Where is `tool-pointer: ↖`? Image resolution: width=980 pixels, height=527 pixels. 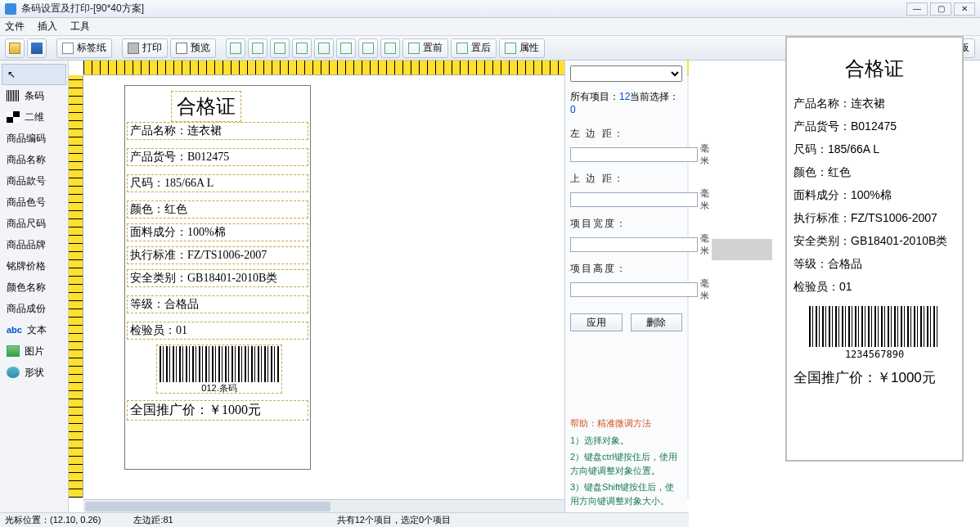 tool-pointer: ↖ is located at coordinates (34, 74).